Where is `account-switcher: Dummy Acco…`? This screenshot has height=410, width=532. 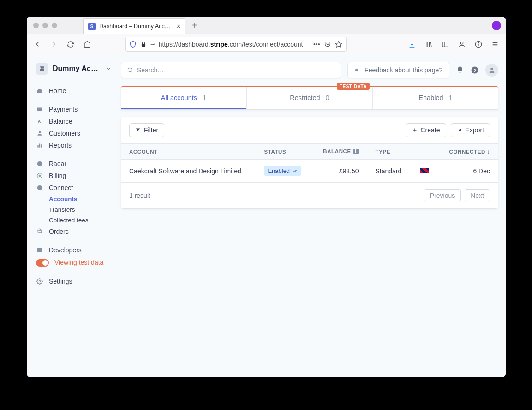
account-switcher: Dummy Acco… is located at coordinates (73, 69).